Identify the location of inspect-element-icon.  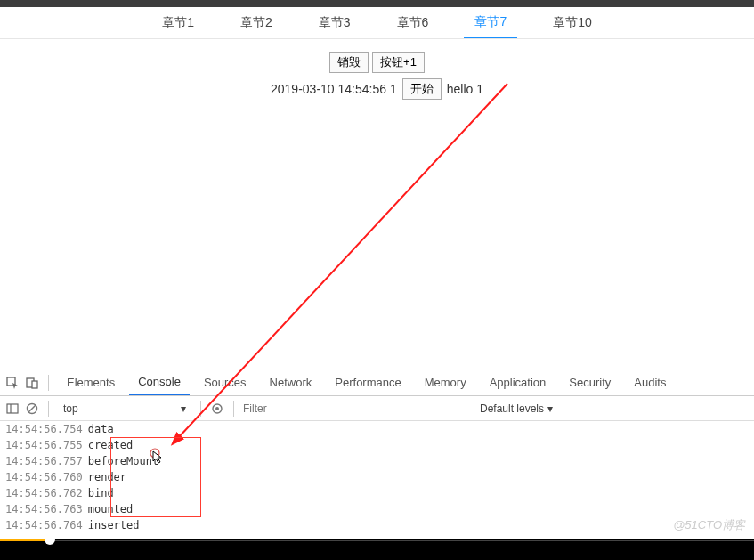
(12, 383).